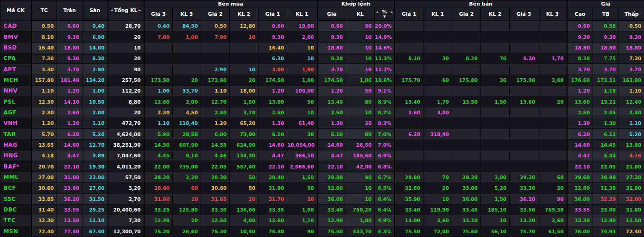 Image resolution: width=644 pixels, height=237 pixels. Describe the element at coordinates (302, 37) in the screenshot. I see `buy-vol-1-cell: 2,00` at that location.